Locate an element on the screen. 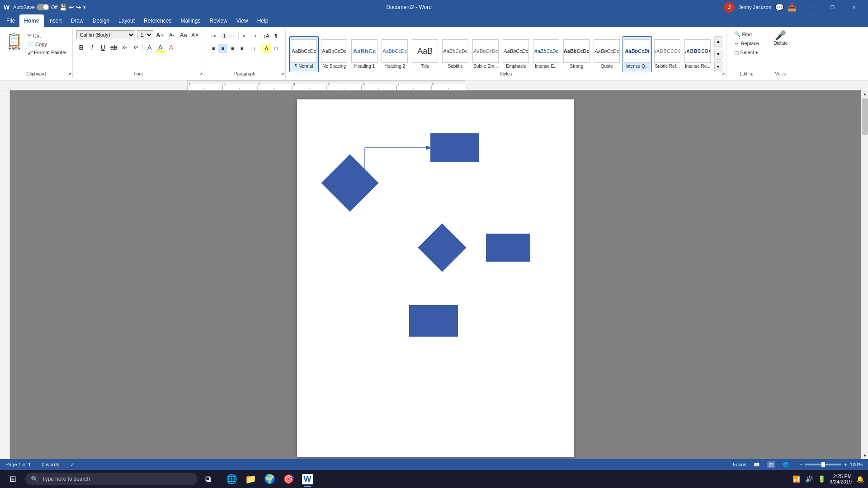 The width and height of the screenshot is (868, 488). vertical-scrollbar: ▲ ▼ is located at coordinates (864, 275).